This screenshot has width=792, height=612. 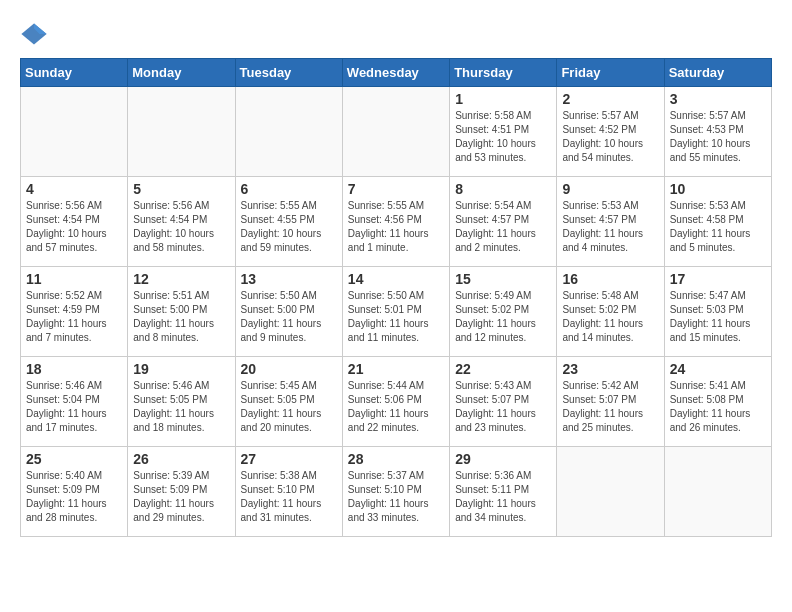 What do you see at coordinates (610, 189) in the screenshot?
I see `day-number: 9` at bounding box center [610, 189].